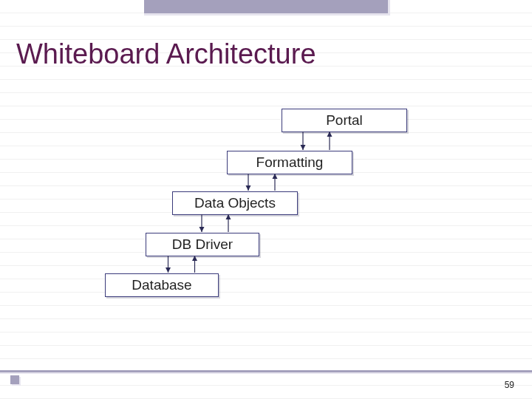  What do you see at coordinates (202, 245) in the screenshot?
I see `box-db-driver: DB Driver` at bounding box center [202, 245].